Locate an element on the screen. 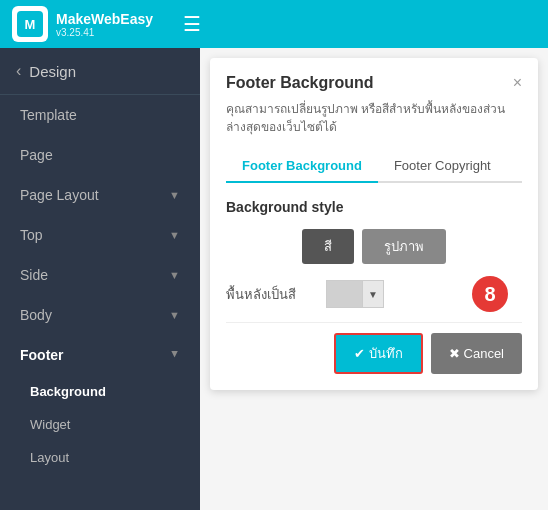 The width and height of the screenshot is (548, 510). tab-footer-copyright: Footer Copyright is located at coordinates (442, 166).